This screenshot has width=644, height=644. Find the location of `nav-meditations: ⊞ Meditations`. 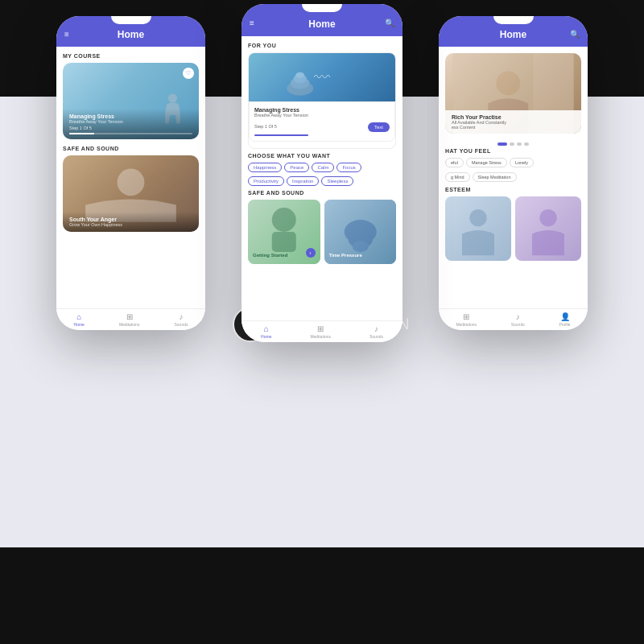

nav-meditations: ⊞ Meditations is located at coordinates (130, 320).